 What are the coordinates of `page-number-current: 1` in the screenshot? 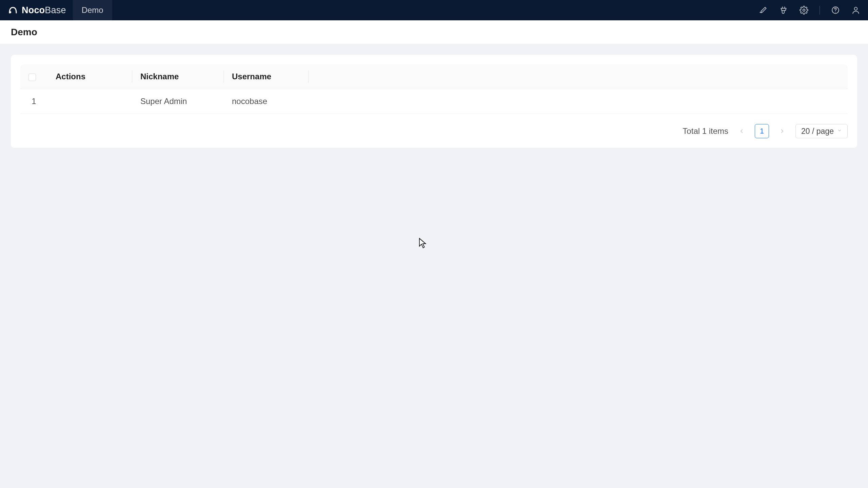 It's located at (762, 131).